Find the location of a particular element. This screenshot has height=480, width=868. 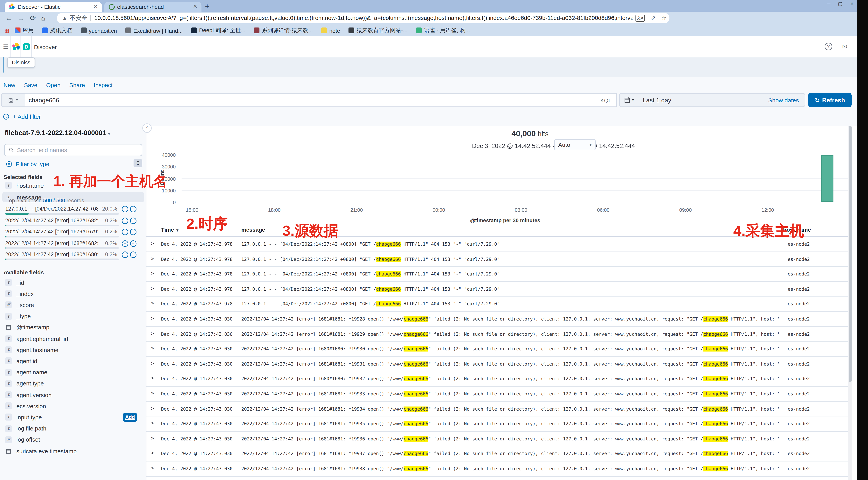

column-message: message is located at coordinates (253, 230).